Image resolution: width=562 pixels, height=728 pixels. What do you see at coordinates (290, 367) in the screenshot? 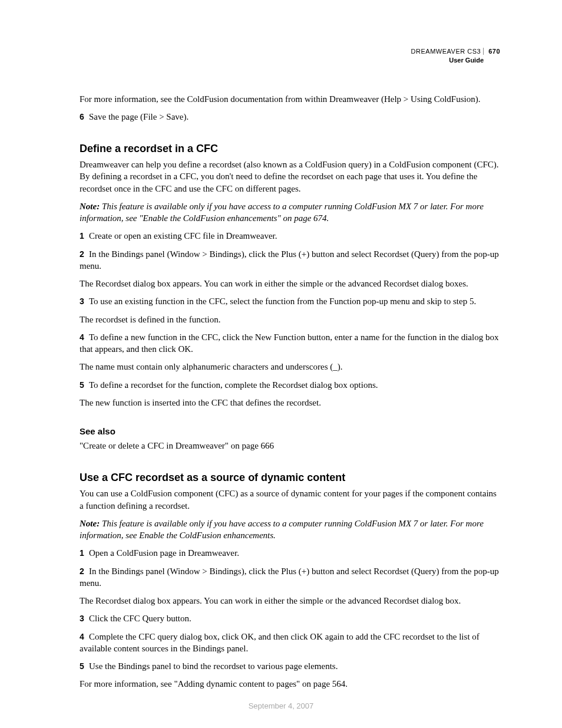
I see `body-text: The name must contain only alphanumeric …` at bounding box center [290, 367].